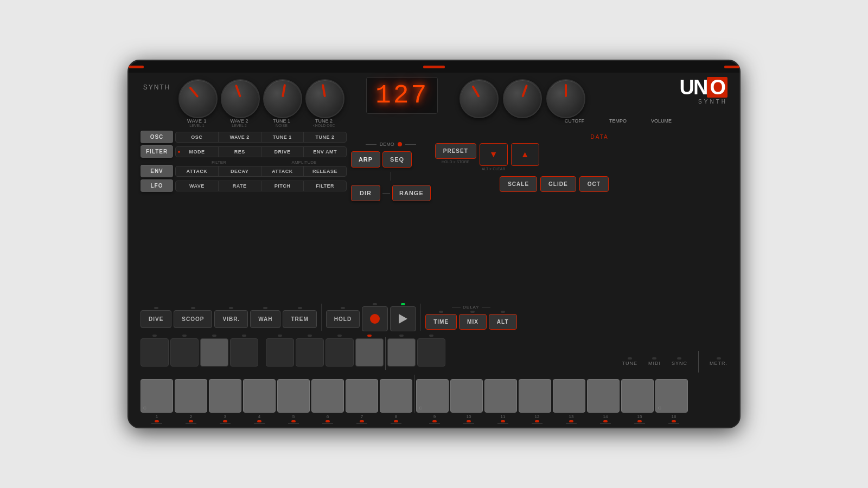 This screenshot has width=868, height=488. Describe the element at coordinates (231, 319) in the screenshot. I see `vibr-button: VIBR.` at that location.